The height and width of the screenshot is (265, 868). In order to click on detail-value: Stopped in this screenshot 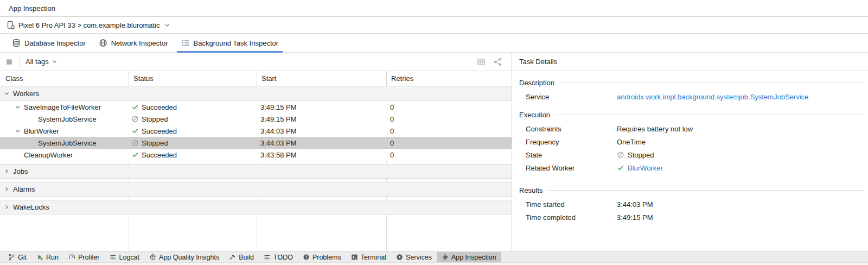, I will do `click(641, 155)`.